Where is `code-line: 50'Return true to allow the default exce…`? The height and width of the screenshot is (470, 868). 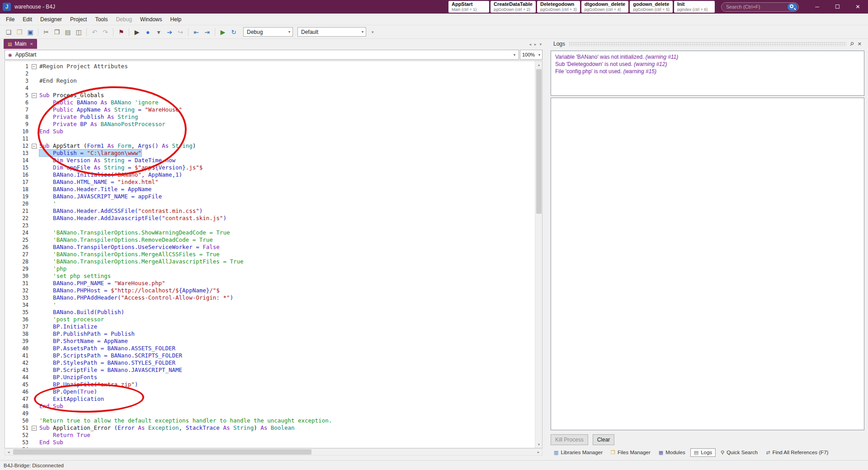
code-line: 50'Return true to allow the default exce… is located at coordinates (270, 421).